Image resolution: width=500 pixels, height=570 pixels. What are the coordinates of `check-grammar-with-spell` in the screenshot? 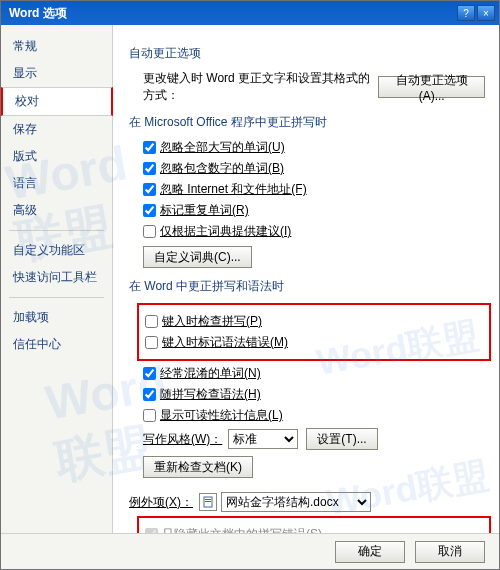 It's located at (150, 394).